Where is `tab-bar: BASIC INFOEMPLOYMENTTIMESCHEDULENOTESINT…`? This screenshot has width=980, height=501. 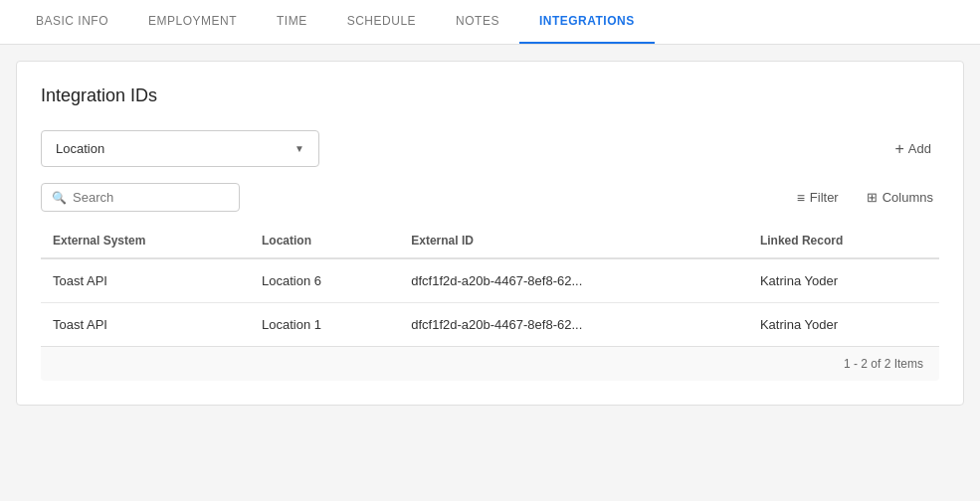 tab-bar: BASIC INFOEMPLOYMENTTIMESCHEDULENOTESINT… is located at coordinates (490, 22).